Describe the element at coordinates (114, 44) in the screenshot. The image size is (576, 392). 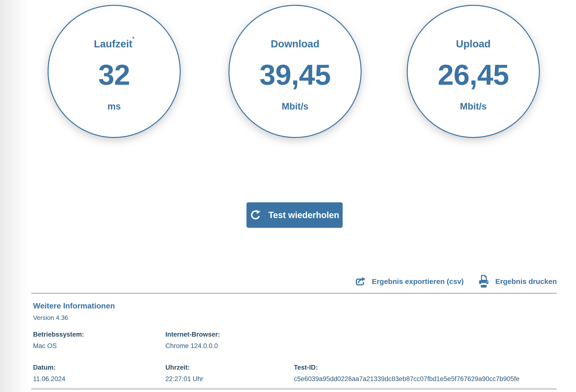
I see `latency-label: Laufzeit*` at that location.